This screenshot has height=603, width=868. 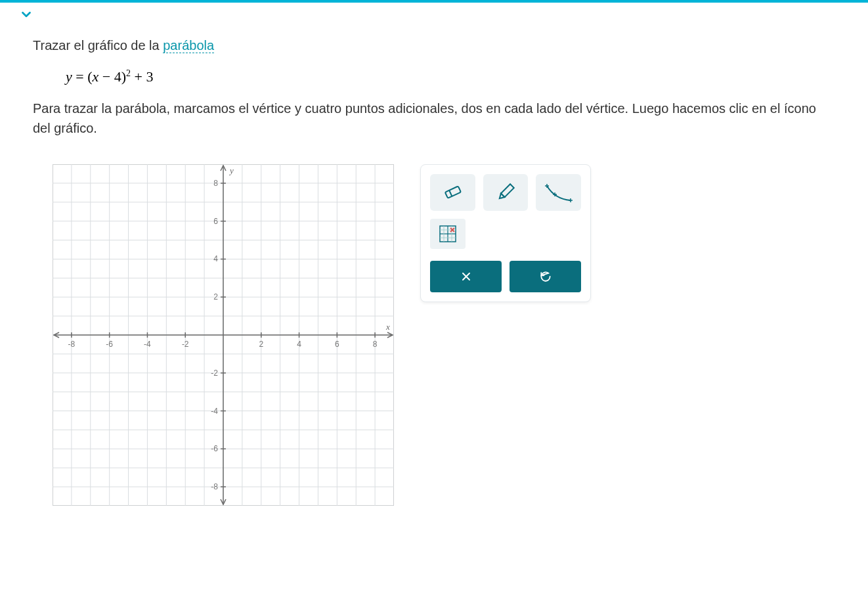 I want to click on eq-k: 3, so click(x=150, y=76).